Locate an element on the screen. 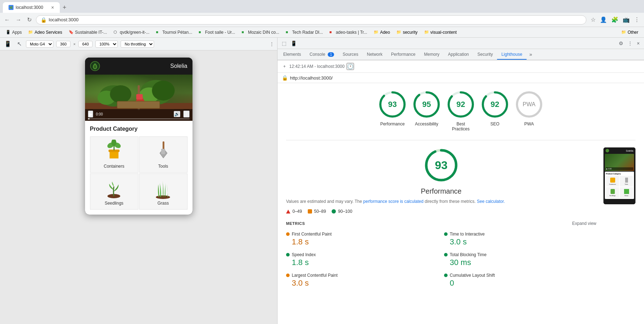 The height and width of the screenshot is (324, 644). cast-button: 📺 is located at coordinates (626, 20).